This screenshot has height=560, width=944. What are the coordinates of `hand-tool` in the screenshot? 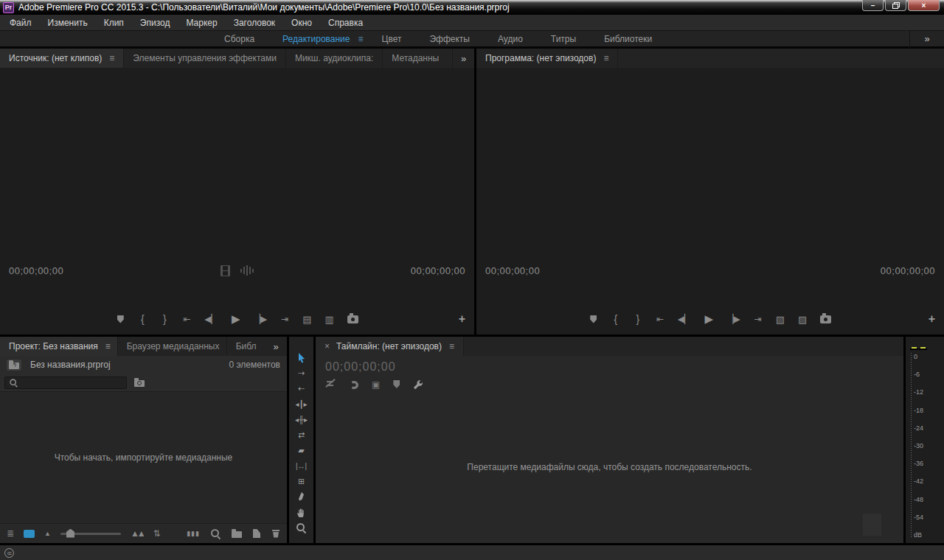 It's located at (301, 513).